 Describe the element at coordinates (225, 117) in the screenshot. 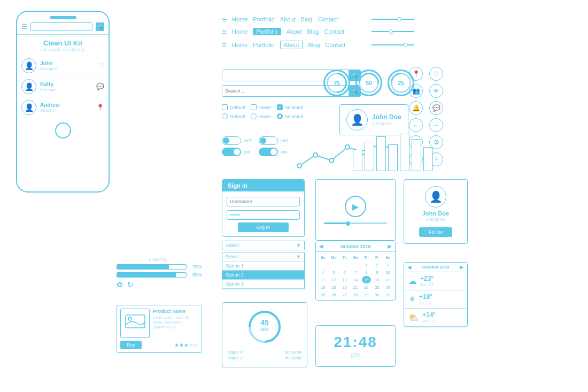

I see `radio-default-circle` at that location.